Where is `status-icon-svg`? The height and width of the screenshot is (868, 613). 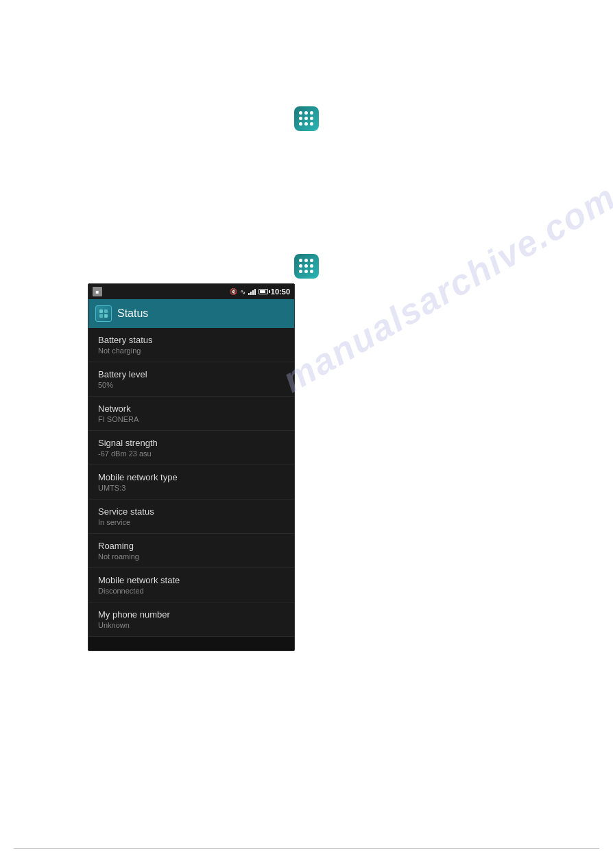 status-icon-svg is located at coordinates (104, 314).